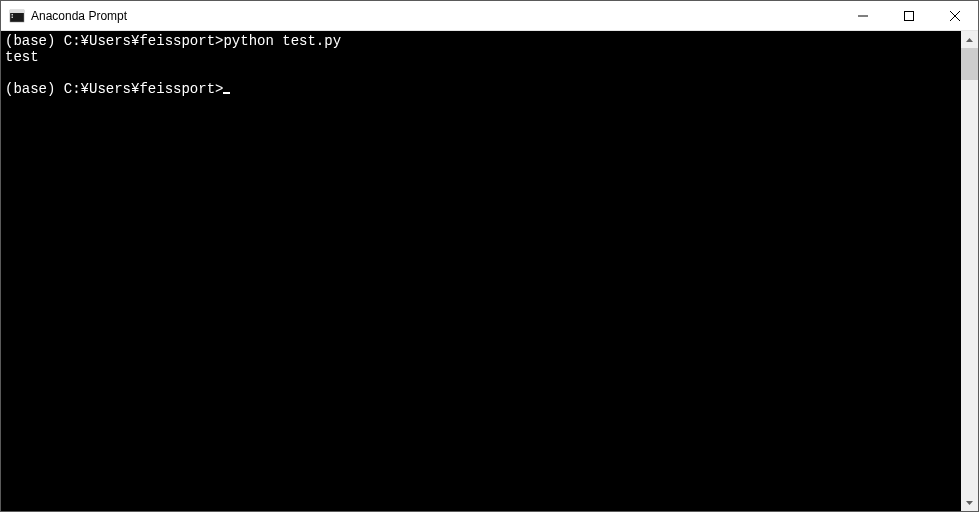  Describe the element at coordinates (955, 16) in the screenshot. I see `close-button` at that location.